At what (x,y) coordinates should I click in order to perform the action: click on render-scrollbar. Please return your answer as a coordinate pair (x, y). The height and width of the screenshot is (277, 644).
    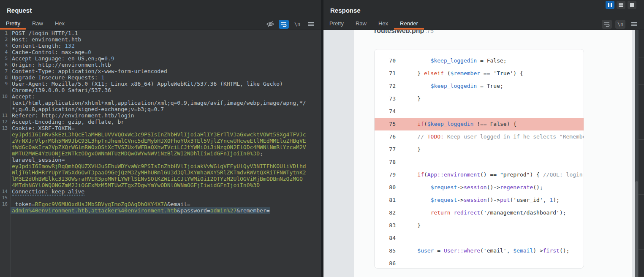
    Looking at the image, I should click on (637, 154).